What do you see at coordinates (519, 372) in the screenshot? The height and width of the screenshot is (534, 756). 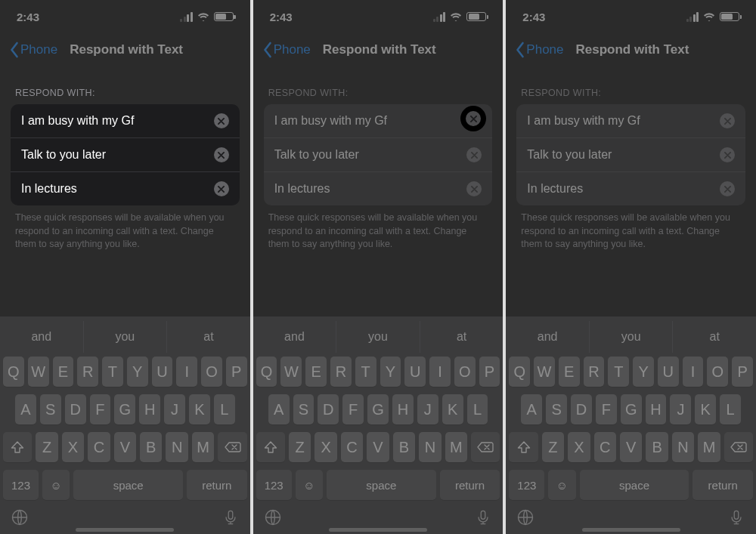 I see `key-q: Q` at bounding box center [519, 372].